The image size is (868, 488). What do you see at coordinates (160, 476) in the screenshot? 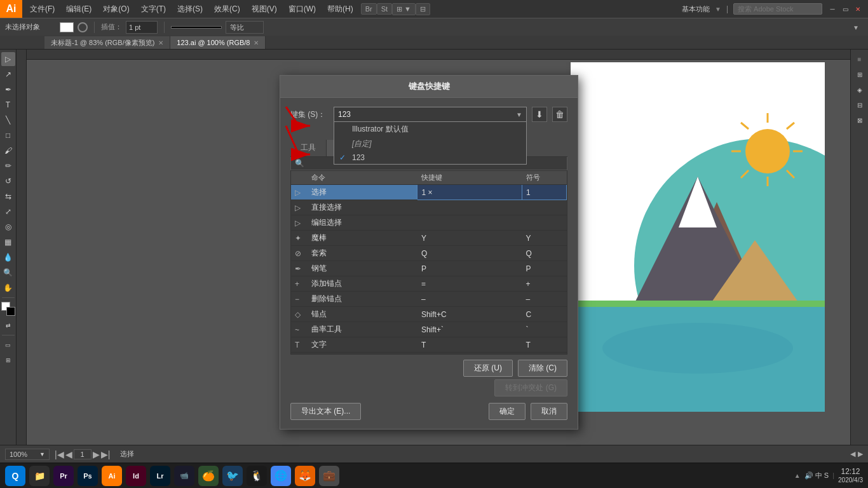
I see `taskbar-lightroom-icon: Lr` at bounding box center [160, 476].